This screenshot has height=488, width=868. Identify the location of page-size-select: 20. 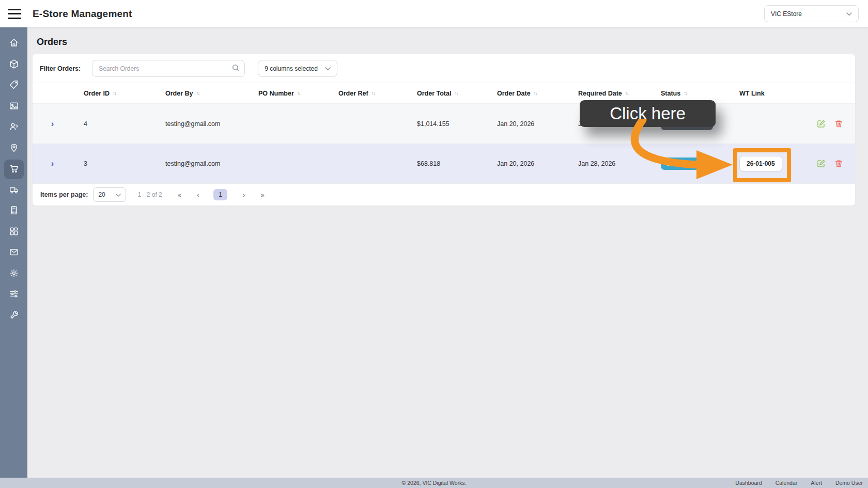
(110, 195).